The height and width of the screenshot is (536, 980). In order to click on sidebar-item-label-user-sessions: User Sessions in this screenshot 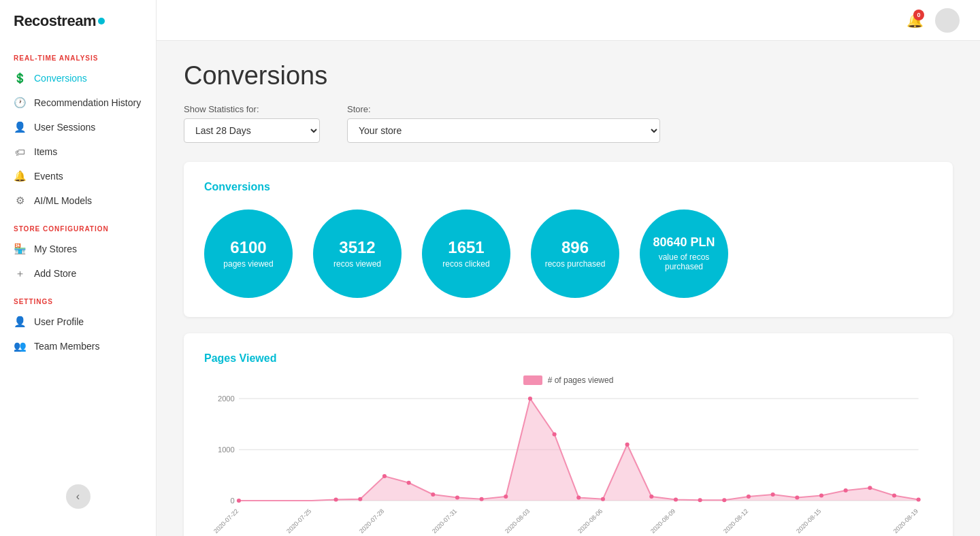, I will do `click(65, 127)`.